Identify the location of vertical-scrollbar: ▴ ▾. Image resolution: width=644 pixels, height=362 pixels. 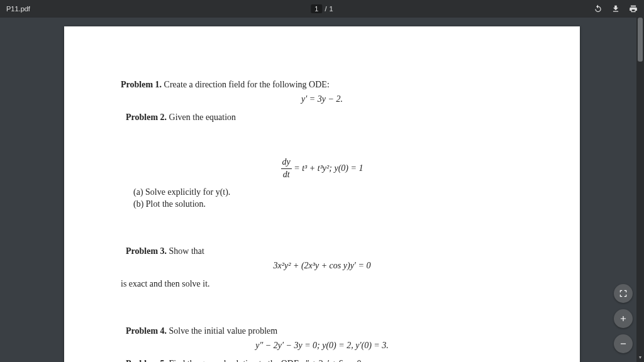
(640, 190).